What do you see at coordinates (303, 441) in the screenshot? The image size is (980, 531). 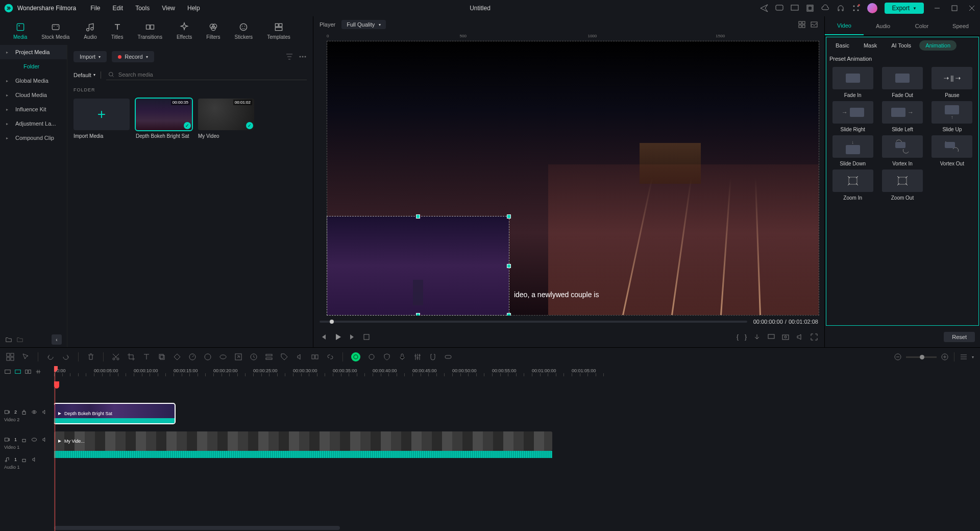 I see `clip-my-video: My Vide...` at bounding box center [303, 441].